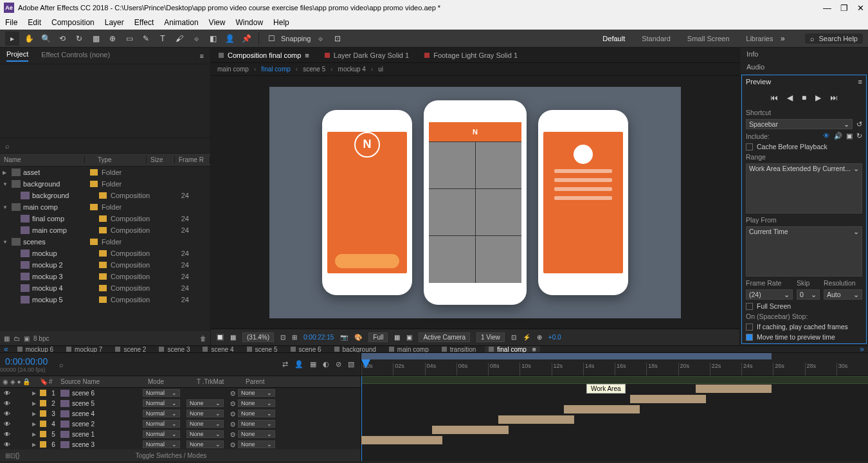 Image resolution: width=868 pixels, height=463 pixels. What do you see at coordinates (299, 364) in the screenshot?
I see `shy-icon: 👤` at bounding box center [299, 364].